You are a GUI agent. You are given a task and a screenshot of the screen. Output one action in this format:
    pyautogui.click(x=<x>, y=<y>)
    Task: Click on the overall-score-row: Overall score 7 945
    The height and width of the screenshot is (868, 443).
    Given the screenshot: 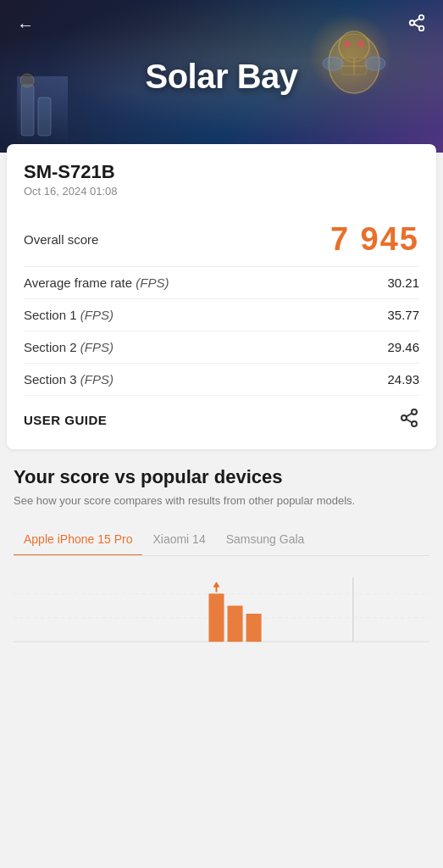 What is the action you would take?
    pyautogui.click(x=222, y=240)
    